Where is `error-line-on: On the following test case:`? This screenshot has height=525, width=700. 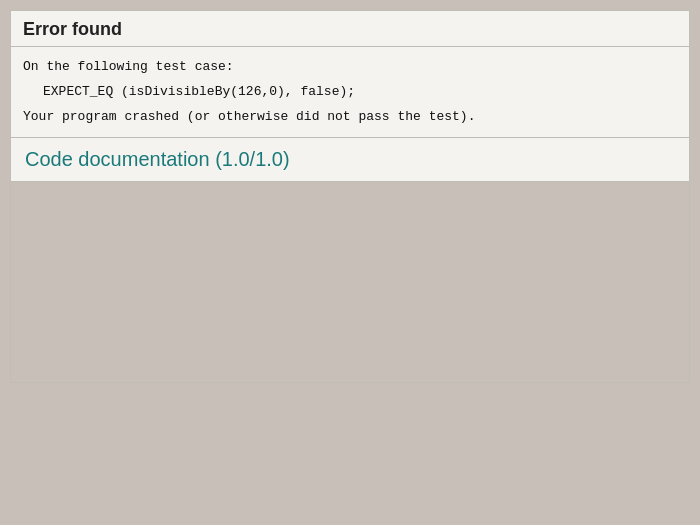 error-line-on: On the following test case: is located at coordinates (350, 68).